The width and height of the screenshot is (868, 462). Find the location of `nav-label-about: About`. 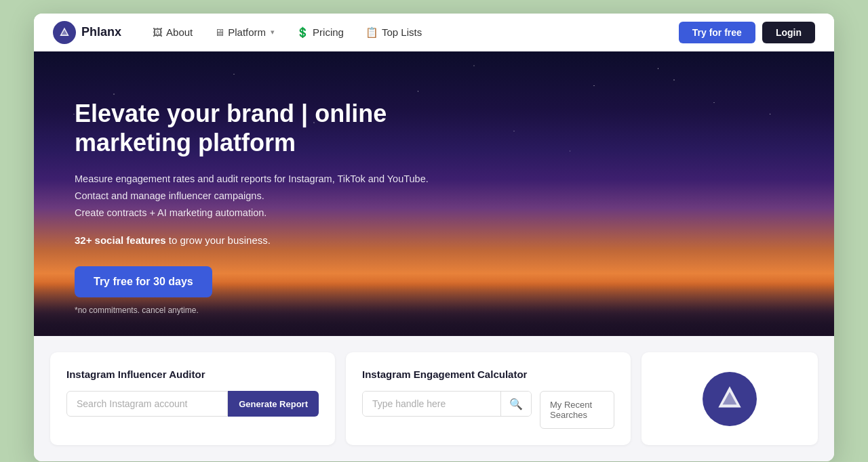

nav-label-about: About is located at coordinates (179, 33).